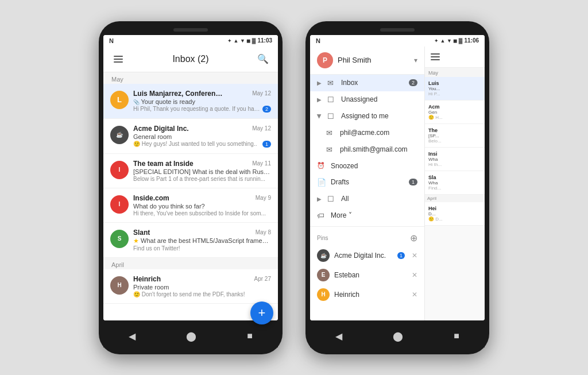  Describe the element at coordinates (191, 101) in the screenshot. I see `email-item-1: L Luis Manjarrez, Conference Badge May 1…` at that location.